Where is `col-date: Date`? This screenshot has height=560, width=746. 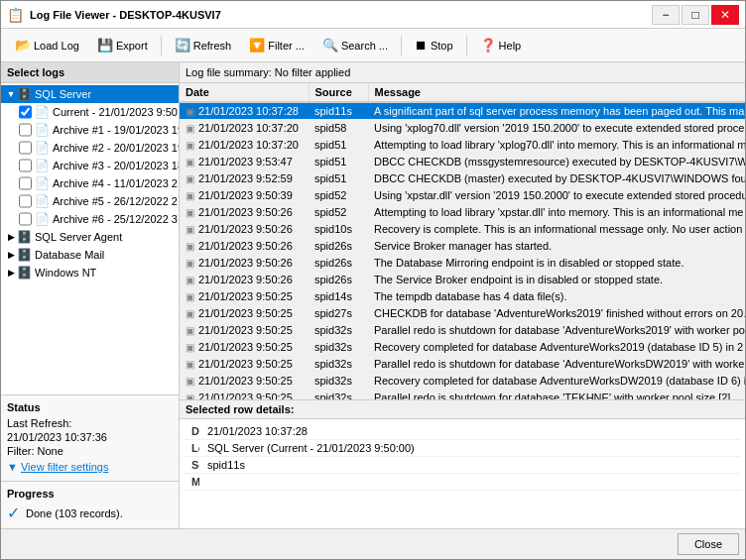 col-date: Date is located at coordinates (244, 93).